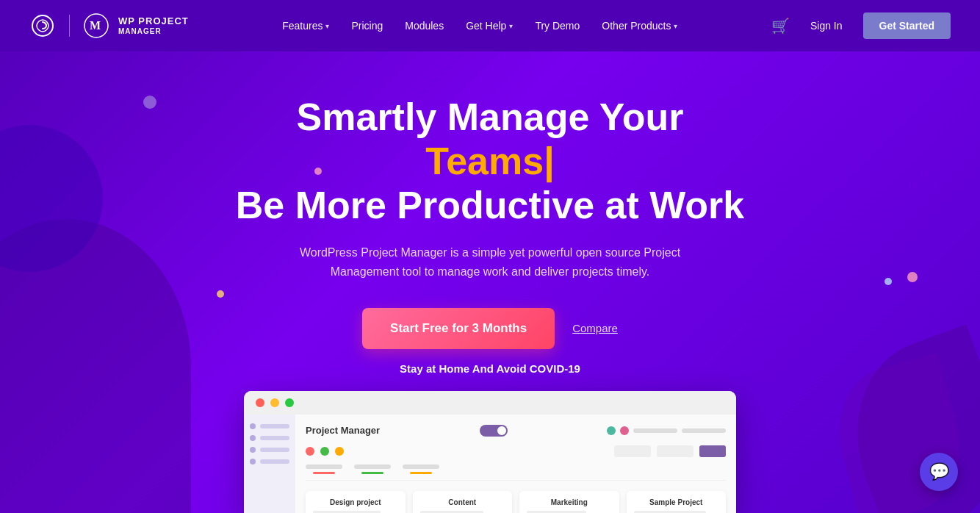 The width and height of the screenshot is (980, 513). Describe the element at coordinates (342, 431) in the screenshot. I see `pm-app-title: Project Manager` at that location.